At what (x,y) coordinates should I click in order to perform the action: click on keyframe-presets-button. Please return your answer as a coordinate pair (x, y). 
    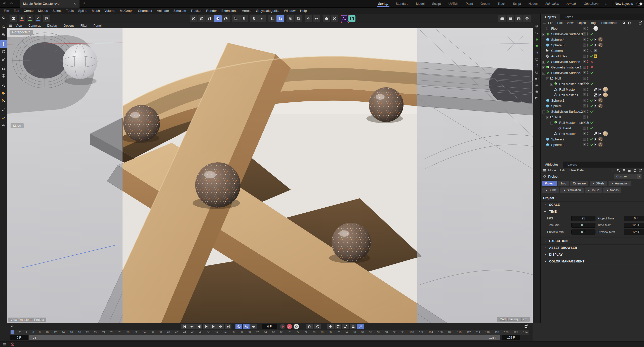
    Looking at the image, I should click on (317, 327).